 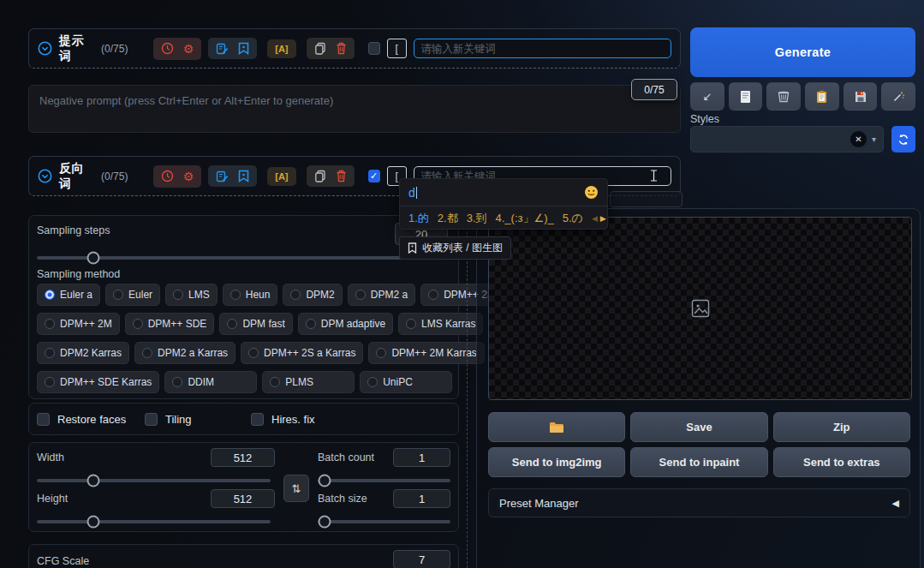 I want to click on tiling-option: Tiling, so click(x=198, y=420).